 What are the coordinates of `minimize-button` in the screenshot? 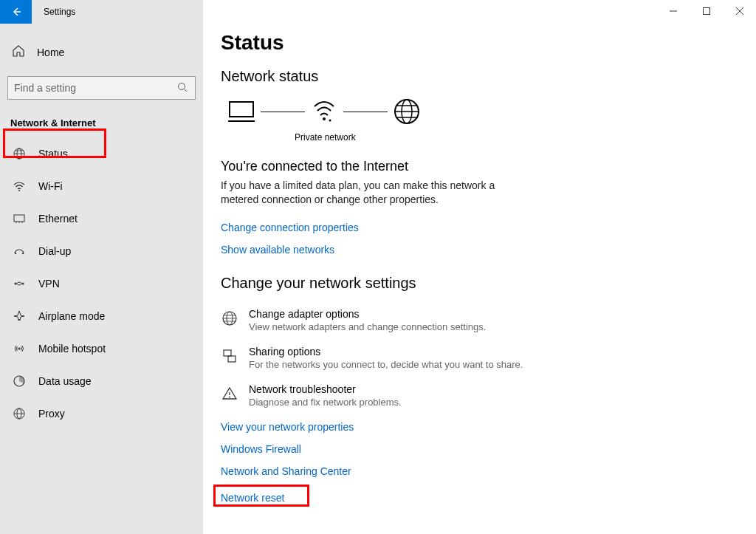 It's located at (673, 11).